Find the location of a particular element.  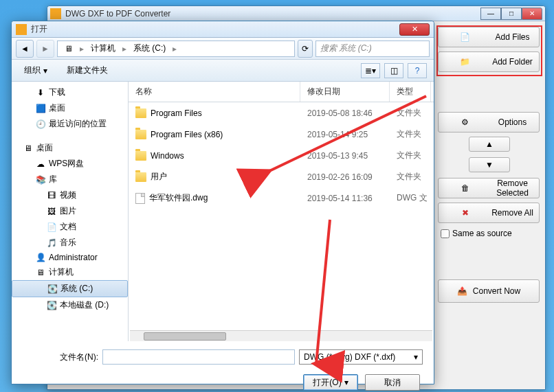

nav-forward-button: ► is located at coordinates (45, 49).